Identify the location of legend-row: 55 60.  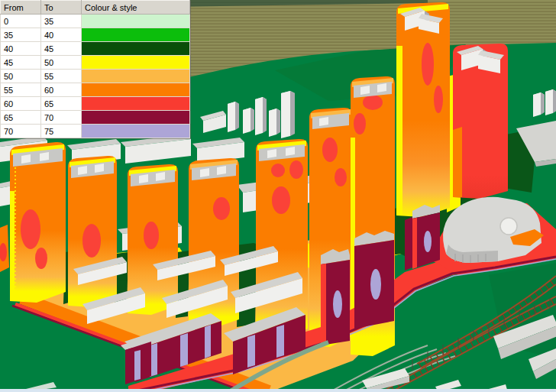
(95, 90).